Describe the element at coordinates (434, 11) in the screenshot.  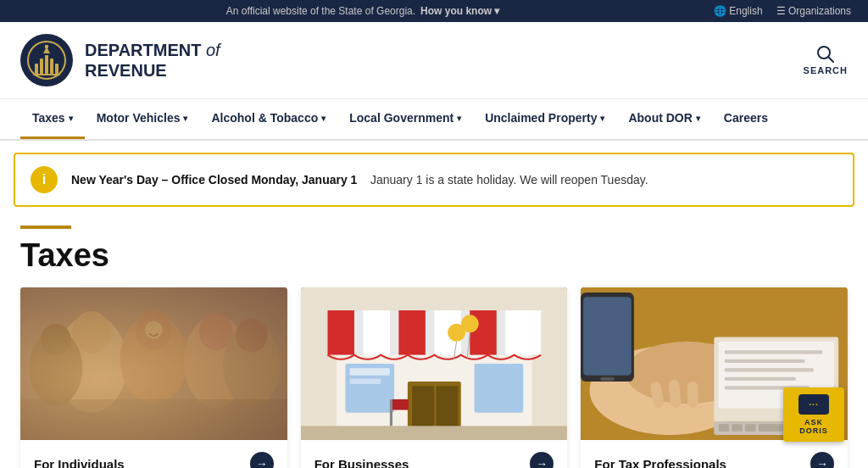
I see `top-bar: An official website of the State of Geor…` at that location.